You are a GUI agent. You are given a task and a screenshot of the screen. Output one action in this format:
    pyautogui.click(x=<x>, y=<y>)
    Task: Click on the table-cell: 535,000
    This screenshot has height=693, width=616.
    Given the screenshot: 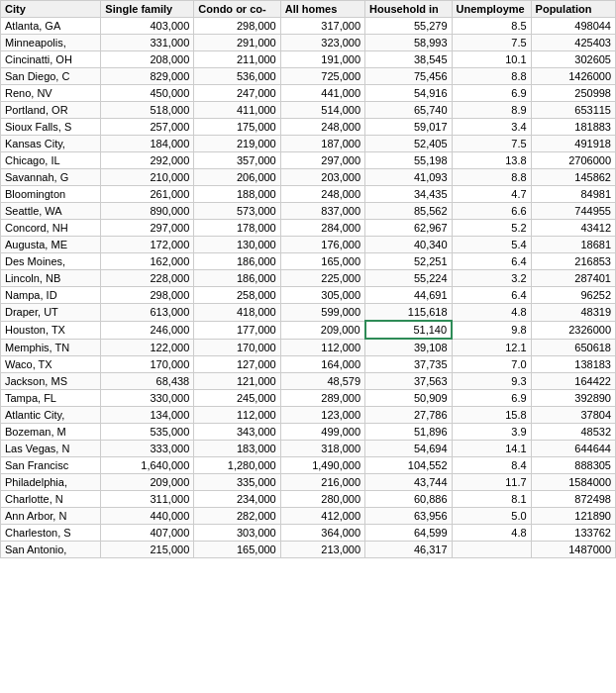 What is the action you would take?
    pyautogui.click(x=148, y=432)
    